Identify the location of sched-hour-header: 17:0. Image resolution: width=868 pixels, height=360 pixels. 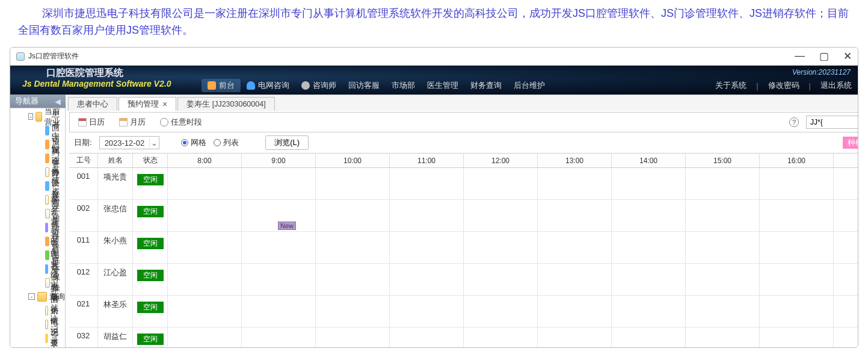
(846, 160).